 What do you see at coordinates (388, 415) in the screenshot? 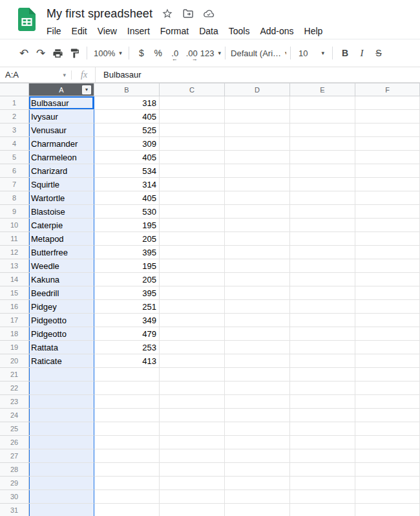
I see `cell-F24` at bounding box center [388, 415].